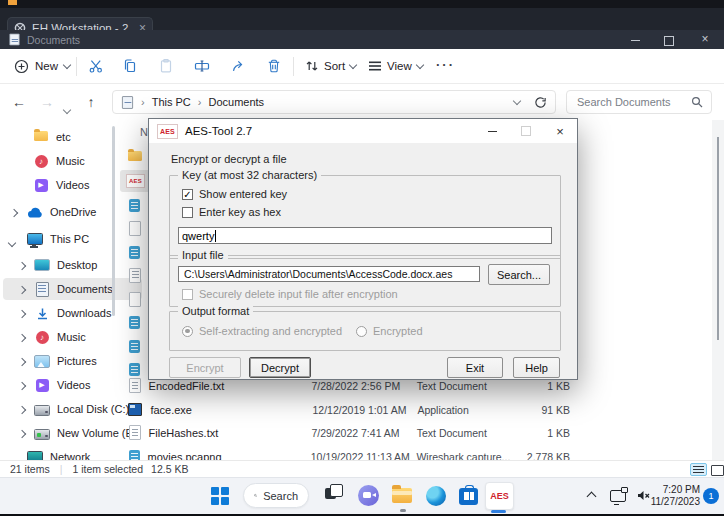 The image size is (724, 516). What do you see at coordinates (636, 40) in the screenshot?
I see `minimize-button` at bounding box center [636, 40].